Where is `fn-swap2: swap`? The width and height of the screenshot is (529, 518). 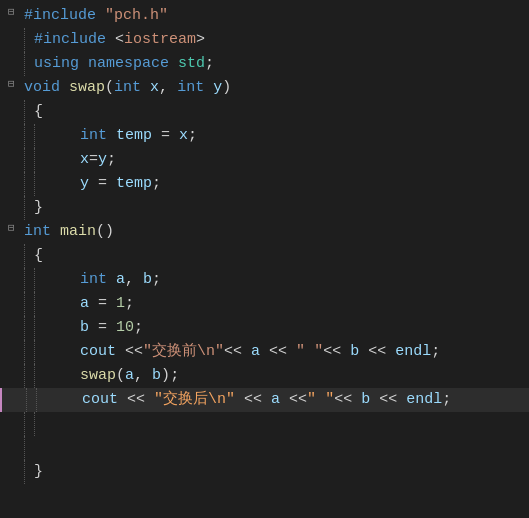
fn-swap2: swap is located at coordinates (98, 376).